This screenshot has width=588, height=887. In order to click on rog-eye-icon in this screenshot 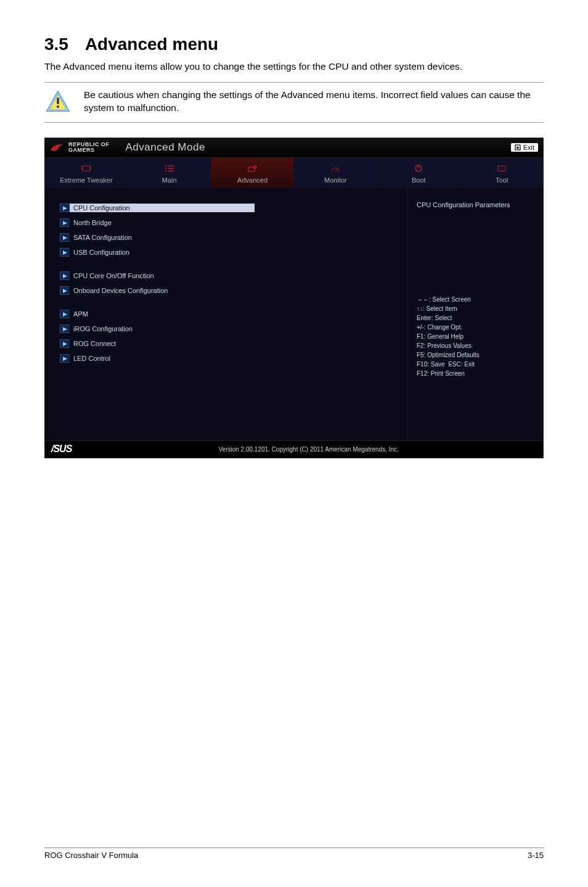, I will do `click(57, 147)`.